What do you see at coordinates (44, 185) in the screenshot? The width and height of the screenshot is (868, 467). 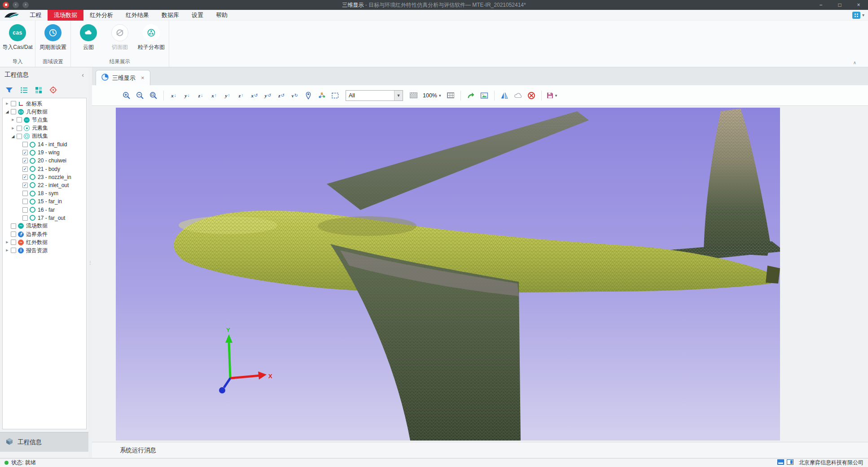 I see `tree-item-surface-22: ✓22 - inlet_out` at bounding box center [44, 185].